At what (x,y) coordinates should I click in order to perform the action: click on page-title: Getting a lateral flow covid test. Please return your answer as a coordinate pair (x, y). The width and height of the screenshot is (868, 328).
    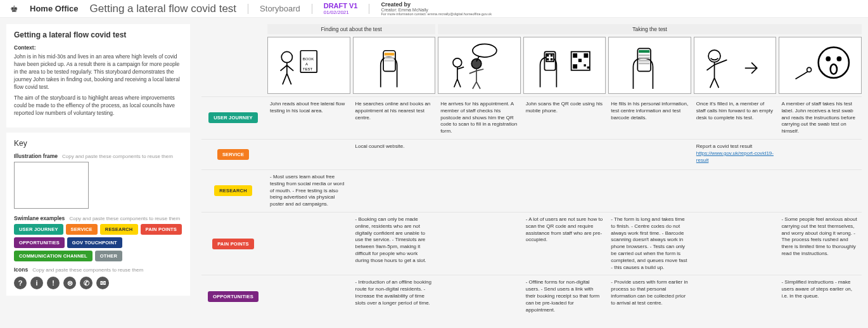
    Looking at the image, I should click on (163, 9).